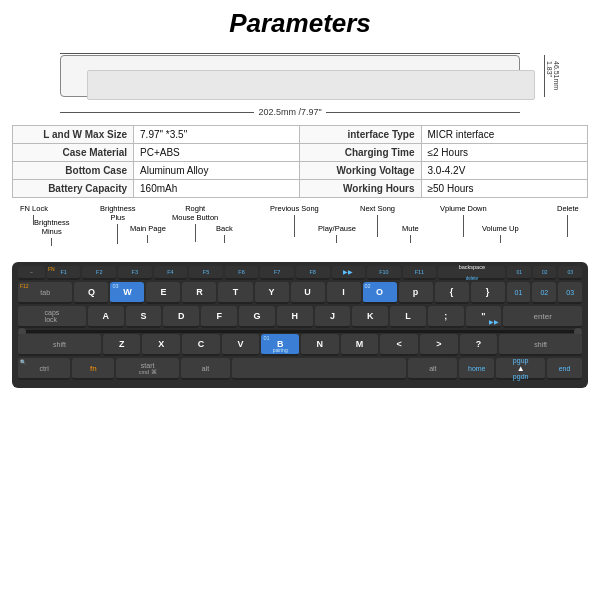 This screenshot has width=600, height=600. I want to click on param-value: 7.97" *3.5", so click(217, 135).